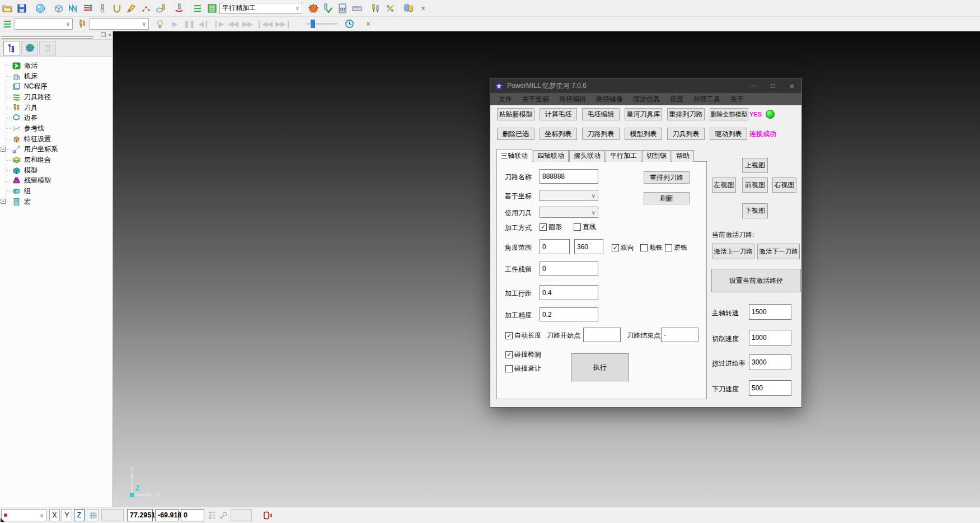 Image resolution: width=980 pixels, height=523 pixels. Describe the element at coordinates (328, 8) in the screenshot. I see `verify-tool-button` at that location.